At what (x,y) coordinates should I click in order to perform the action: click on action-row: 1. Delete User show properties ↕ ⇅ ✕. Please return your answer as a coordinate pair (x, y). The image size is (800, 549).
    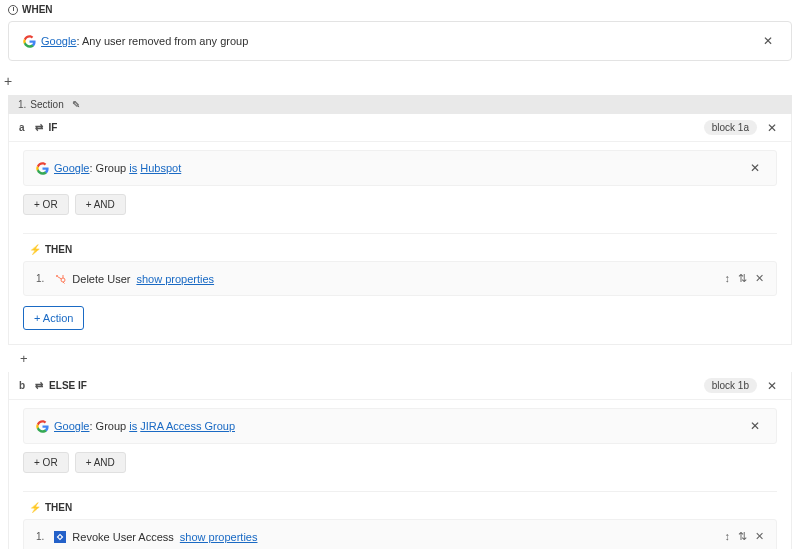
    Looking at the image, I should click on (400, 278).